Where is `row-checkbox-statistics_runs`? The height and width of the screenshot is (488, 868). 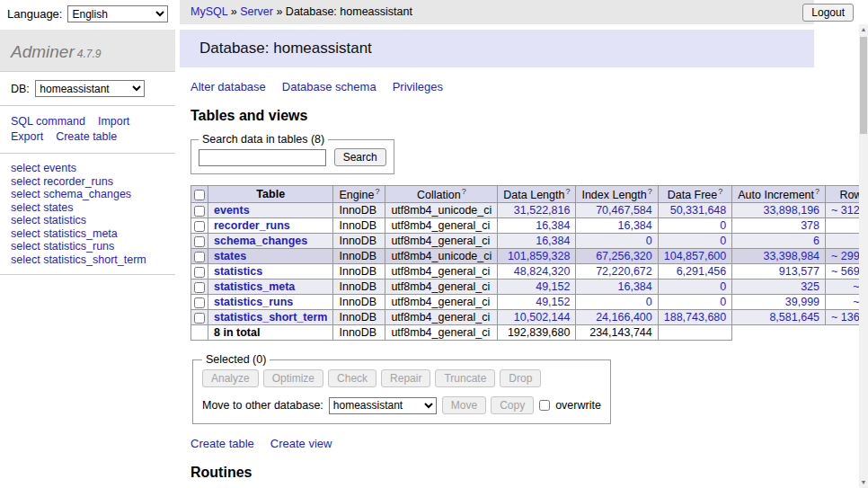 row-checkbox-statistics_runs is located at coordinates (199, 303).